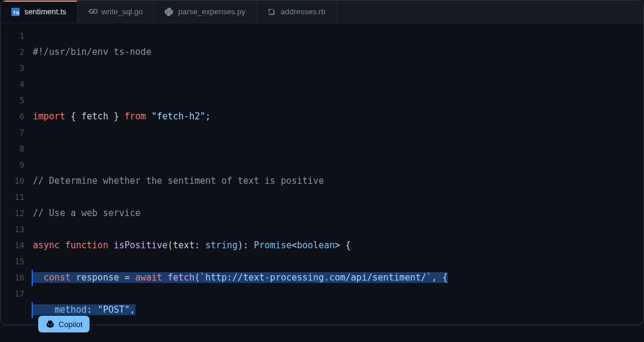 This screenshot has height=342, width=644. What do you see at coordinates (272, 12) in the screenshot?
I see `ruby-icon` at bounding box center [272, 12].